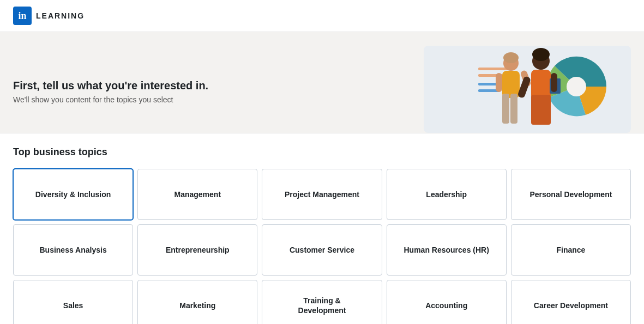  What do you see at coordinates (197, 194) in the screenshot?
I see `topic-card-management: Management` at bounding box center [197, 194].